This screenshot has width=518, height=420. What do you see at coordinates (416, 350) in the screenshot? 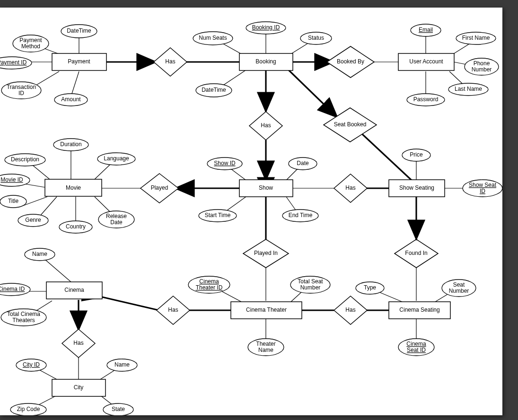
I see `attr-label: Seat ID` at bounding box center [416, 350].